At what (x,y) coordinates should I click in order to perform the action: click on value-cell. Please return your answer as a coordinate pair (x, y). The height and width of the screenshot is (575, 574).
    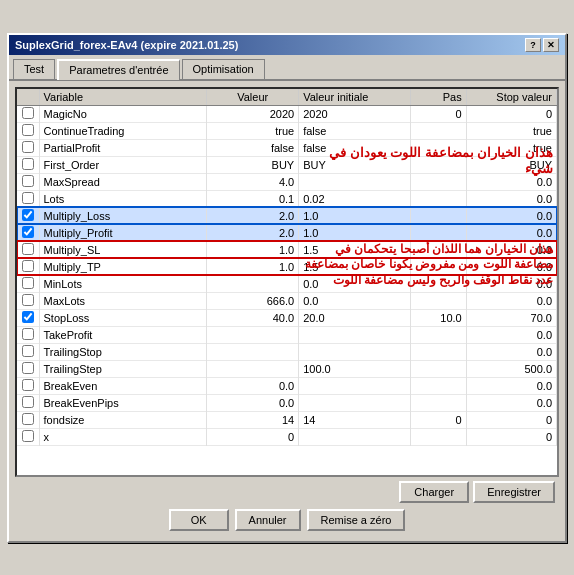
    Looking at the image, I should click on (253, 284).